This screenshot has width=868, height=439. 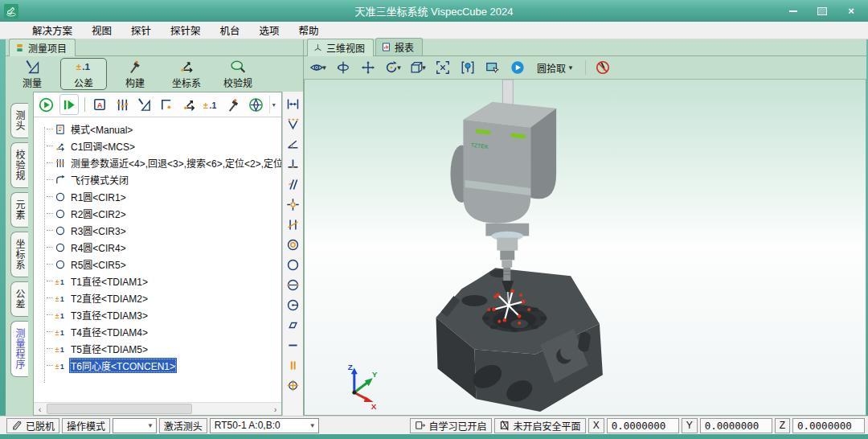 What do you see at coordinates (270, 31) in the screenshot?
I see `menu-item-5: 选项` at bounding box center [270, 31].